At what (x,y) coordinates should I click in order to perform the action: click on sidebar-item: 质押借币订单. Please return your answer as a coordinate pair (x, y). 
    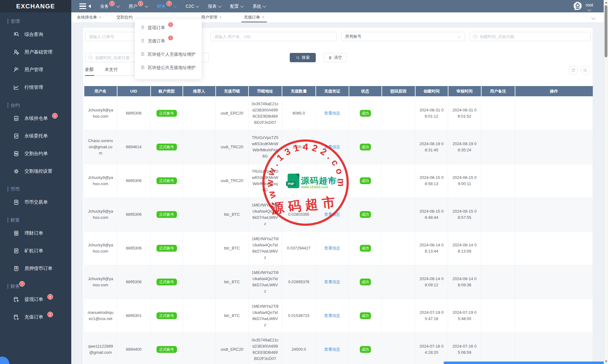
    Looking at the image, I should click on (36, 269).